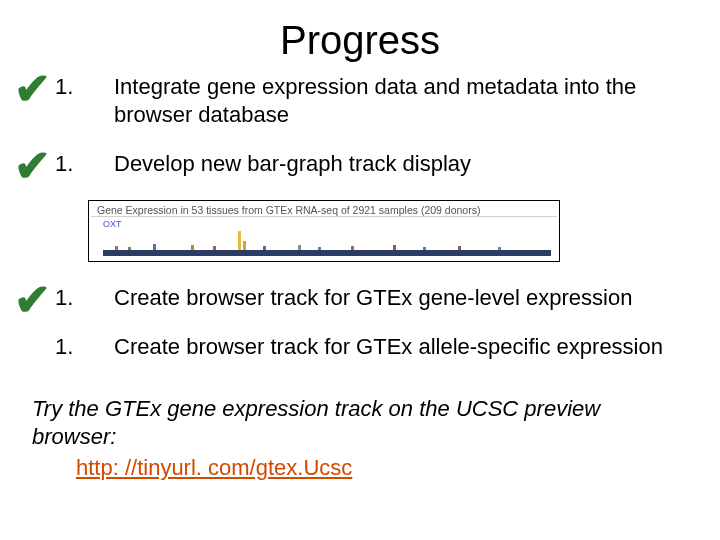 Image resolution: width=720 pixels, height=540 pixels. Describe the element at coordinates (327, 253) in the screenshot. I see `baseline-blocks` at that location.